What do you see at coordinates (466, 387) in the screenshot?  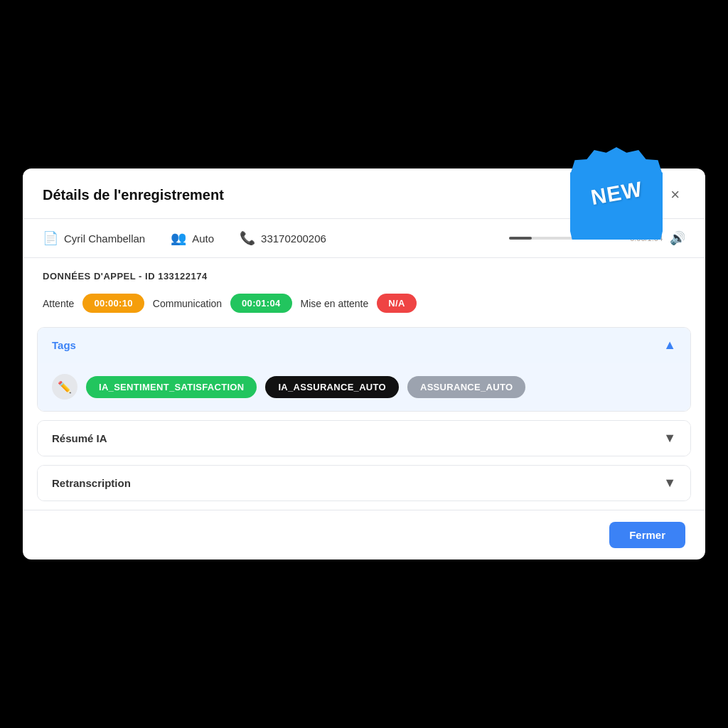 I see `tag-assurance-auto: ASSURANCE_AUTO` at bounding box center [466, 387].